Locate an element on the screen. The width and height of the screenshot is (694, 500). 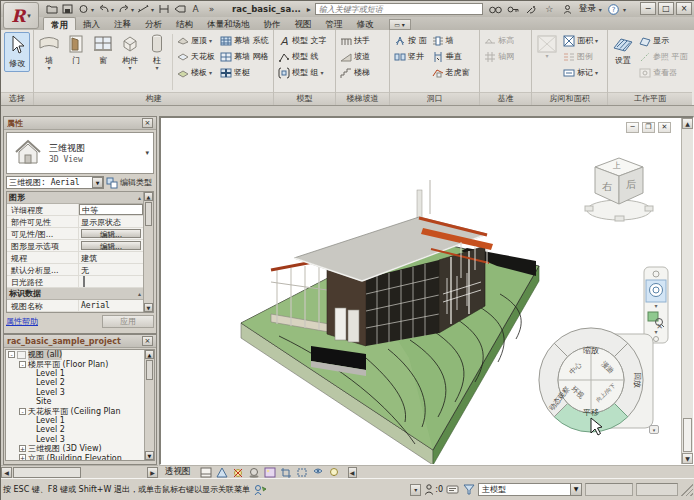
tab-collaborate: 协作 is located at coordinates (272, 24).